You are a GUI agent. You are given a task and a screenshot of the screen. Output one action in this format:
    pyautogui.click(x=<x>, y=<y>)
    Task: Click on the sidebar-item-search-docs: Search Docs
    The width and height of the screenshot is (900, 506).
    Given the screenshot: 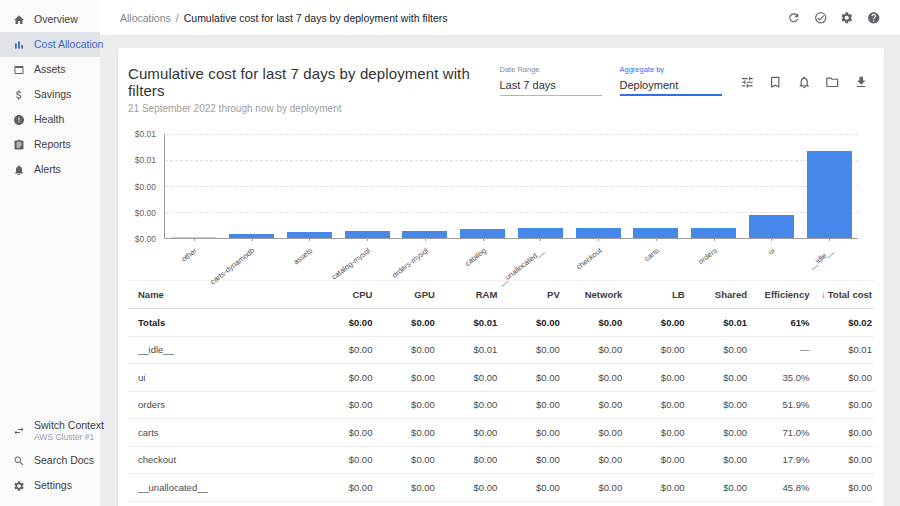 What is the action you would take?
    pyautogui.click(x=50, y=460)
    